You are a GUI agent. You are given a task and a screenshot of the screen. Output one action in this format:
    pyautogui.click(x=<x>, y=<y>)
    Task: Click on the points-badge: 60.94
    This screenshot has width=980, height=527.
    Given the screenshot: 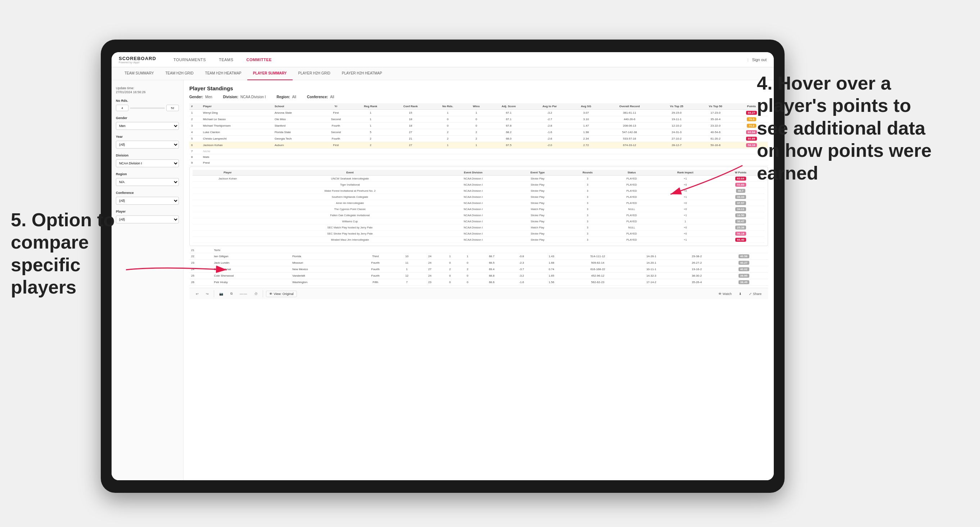 What is the action you would take?
    pyautogui.click(x=751, y=132)
    